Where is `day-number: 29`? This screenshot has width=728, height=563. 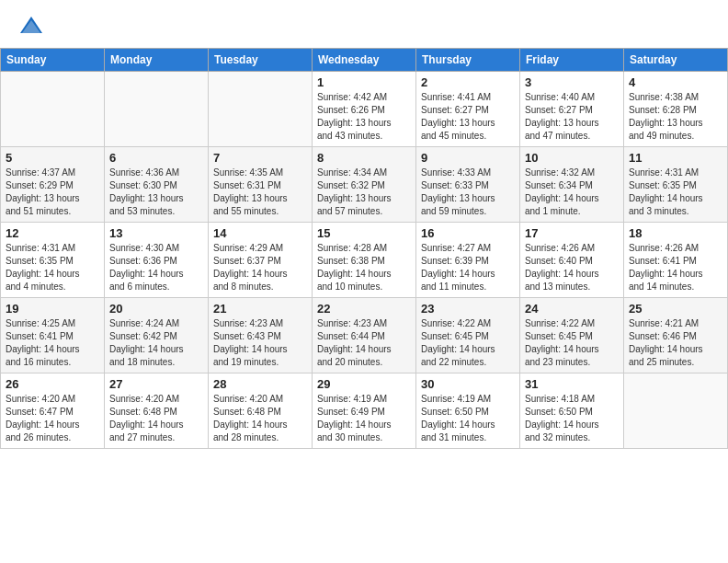
day-number: 29 is located at coordinates (364, 385).